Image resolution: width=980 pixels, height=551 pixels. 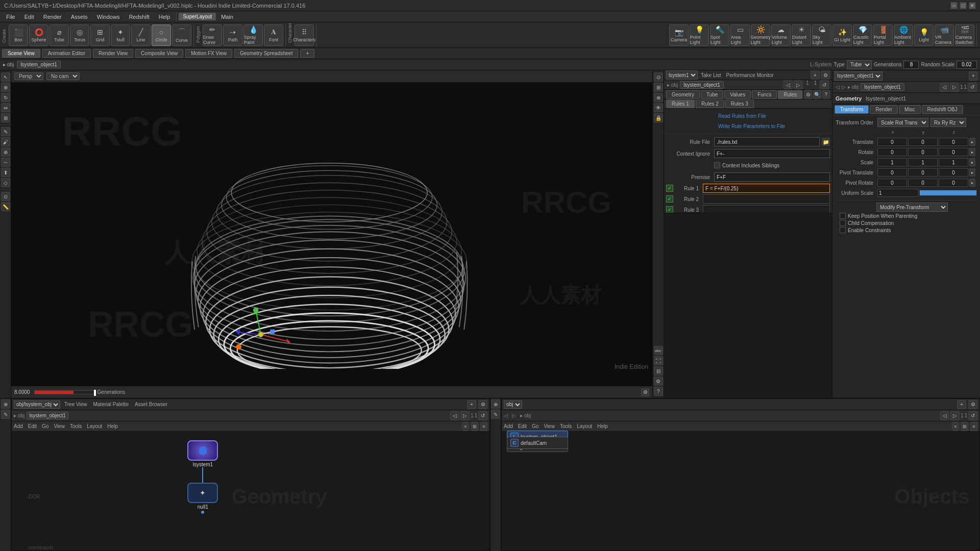 I want to click on tool-arealight: ▭Area Light, so click(x=740, y=35).